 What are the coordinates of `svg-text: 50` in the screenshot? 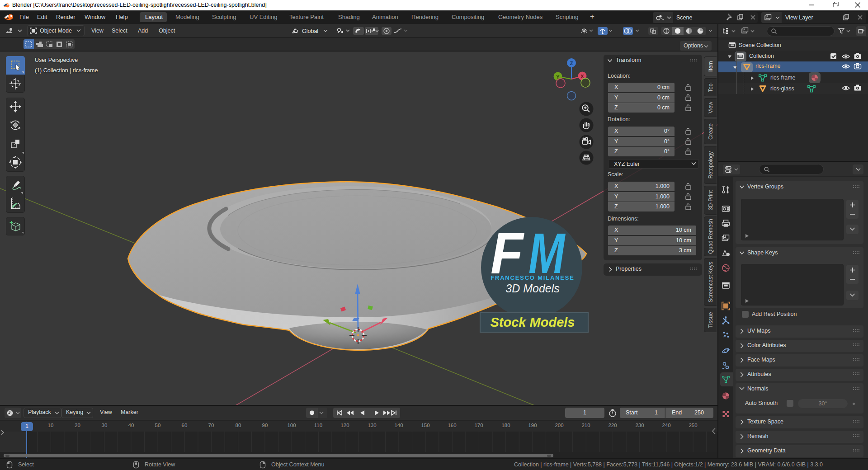 It's located at (158, 425).